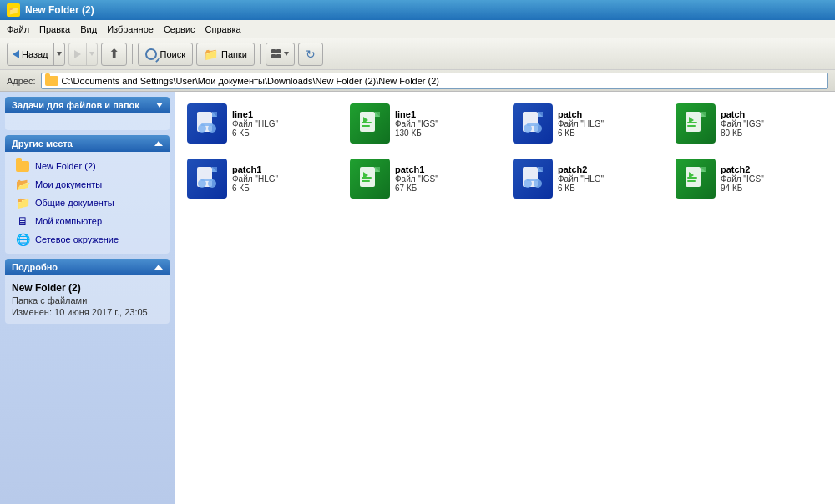  I want to click on search-button: Поиск, so click(165, 54).